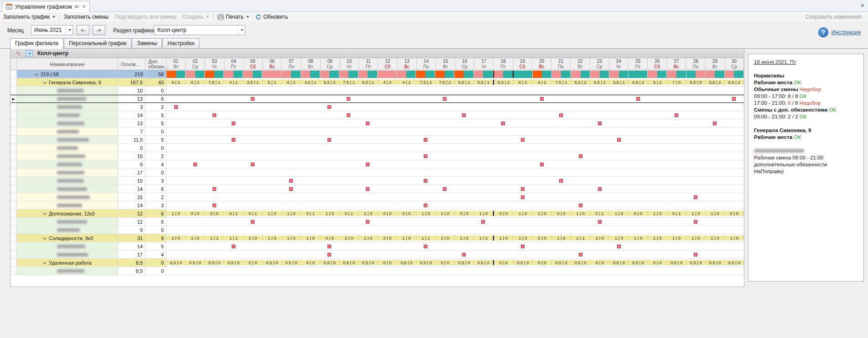 The height and width of the screenshot is (338, 868). What do you see at coordinates (377, 271) in the screenshot?
I see `employee-row: 8,50` at bounding box center [377, 271].